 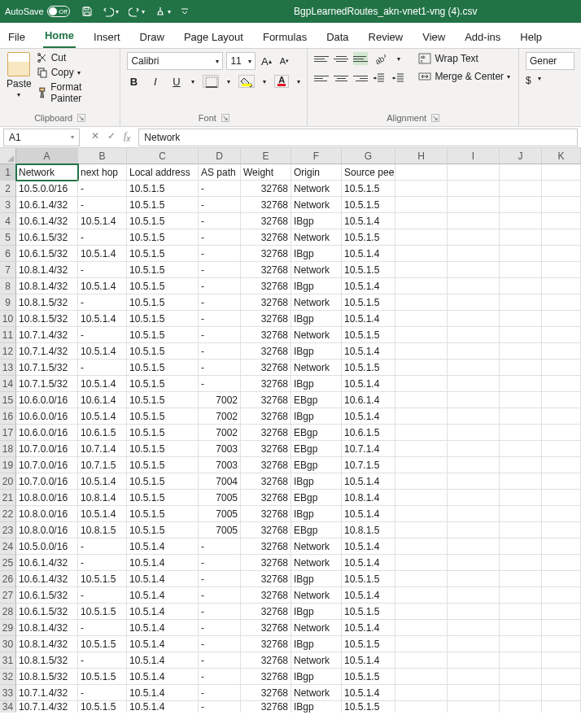 I want to click on row-header: 34, so click(x=8, y=707).